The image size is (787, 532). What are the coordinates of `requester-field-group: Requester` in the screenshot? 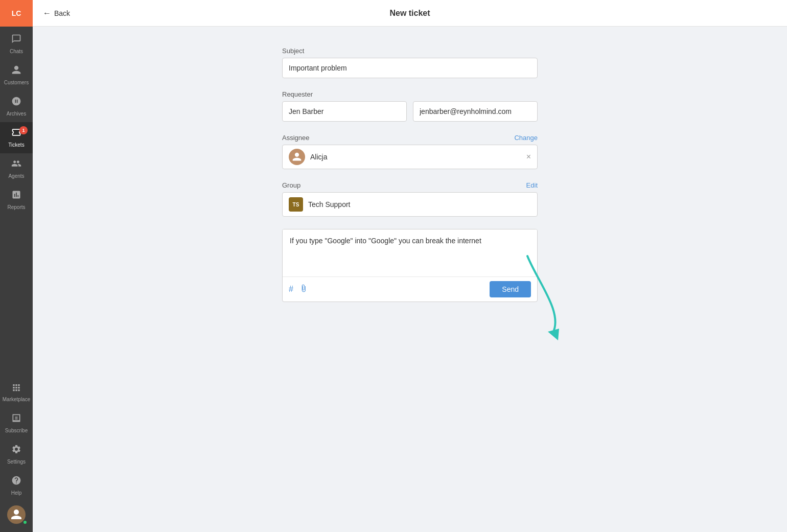 It's located at (410, 106).